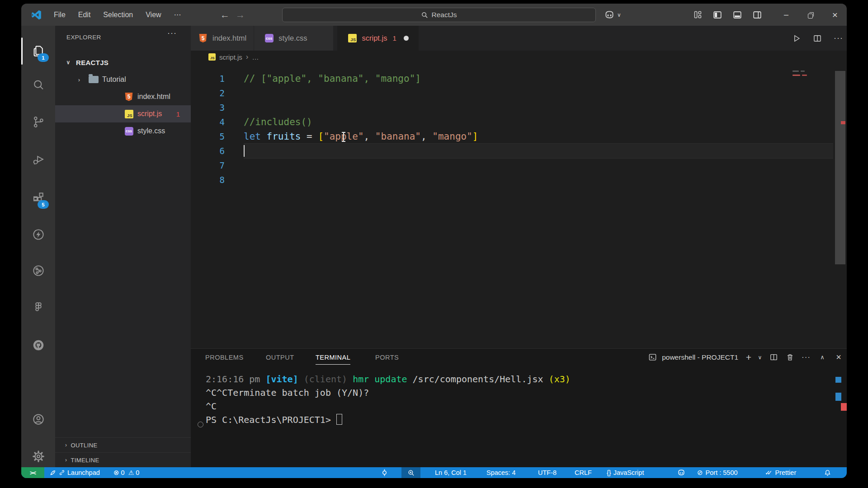 This screenshot has height=488, width=868. I want to click on prettier-status: ✓✓ Prettier, so click(780, 473).